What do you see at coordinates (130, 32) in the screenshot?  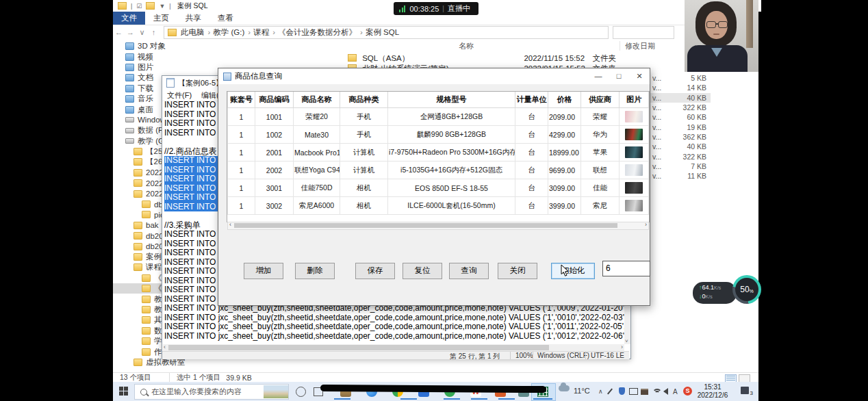 I see `forward-icon: →` at bounding box center [130, 32].